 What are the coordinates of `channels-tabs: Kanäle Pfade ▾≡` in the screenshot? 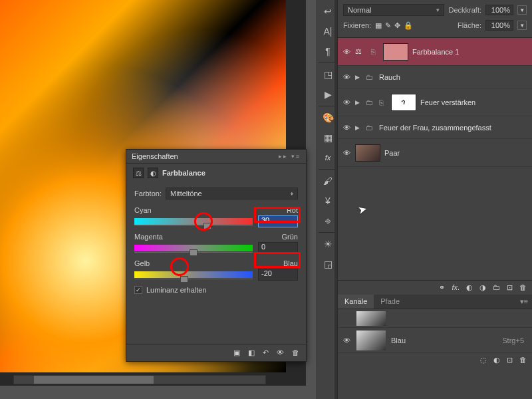 It's located at (435, 302).